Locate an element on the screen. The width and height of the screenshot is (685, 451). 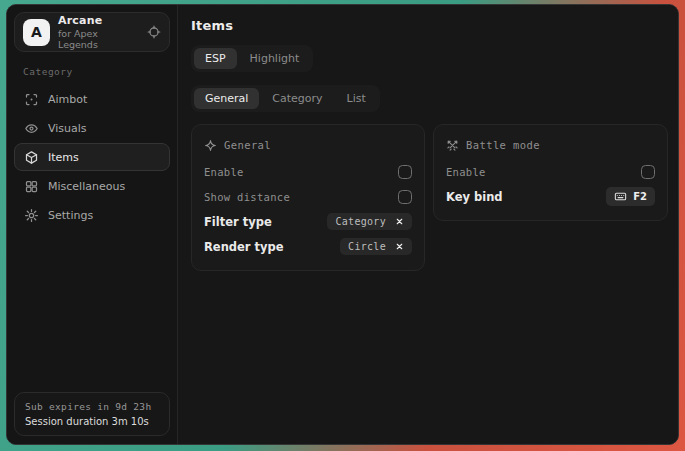
crosshair-icon is located at coordinates (154, 32).